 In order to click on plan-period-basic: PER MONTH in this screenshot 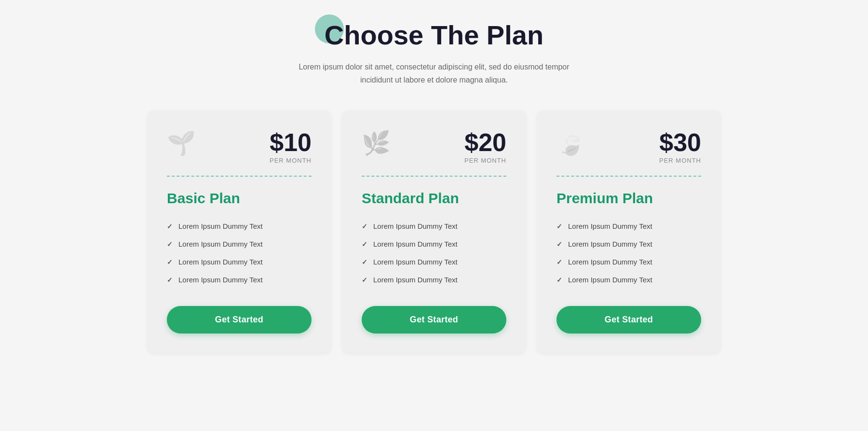, I will do `click(290, 160)`.